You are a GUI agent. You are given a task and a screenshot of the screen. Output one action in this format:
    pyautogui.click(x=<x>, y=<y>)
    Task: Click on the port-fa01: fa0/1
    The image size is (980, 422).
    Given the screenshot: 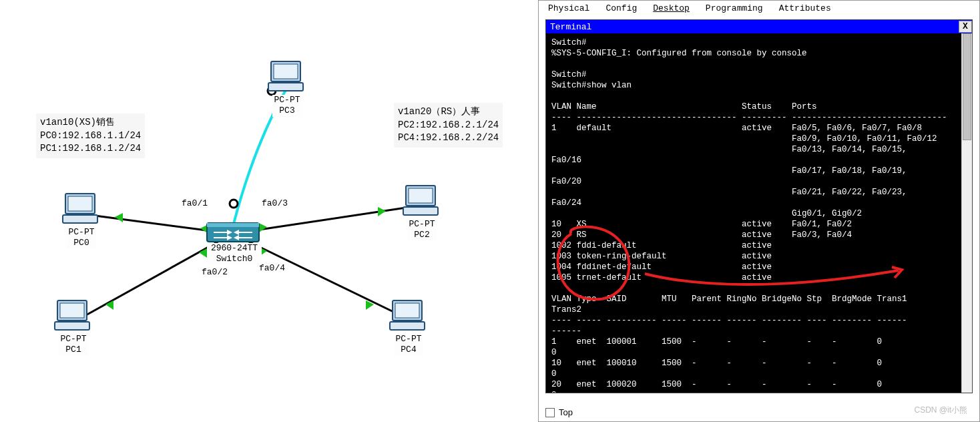 What is the action you would take?
    pyautogui.click(x=195, y=203)
    